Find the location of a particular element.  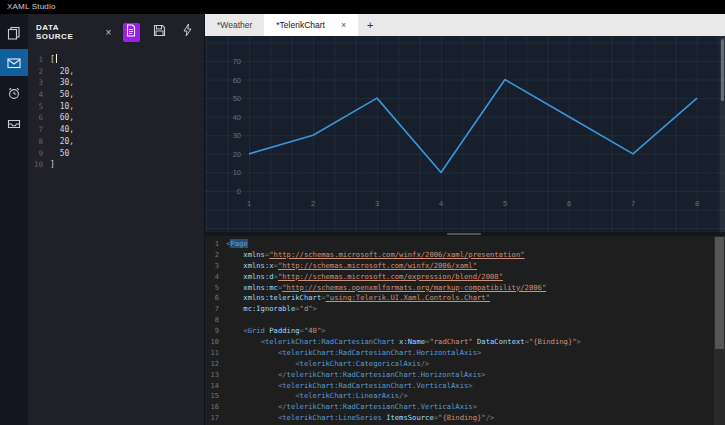

minimap is located at coordinates (692, 266).